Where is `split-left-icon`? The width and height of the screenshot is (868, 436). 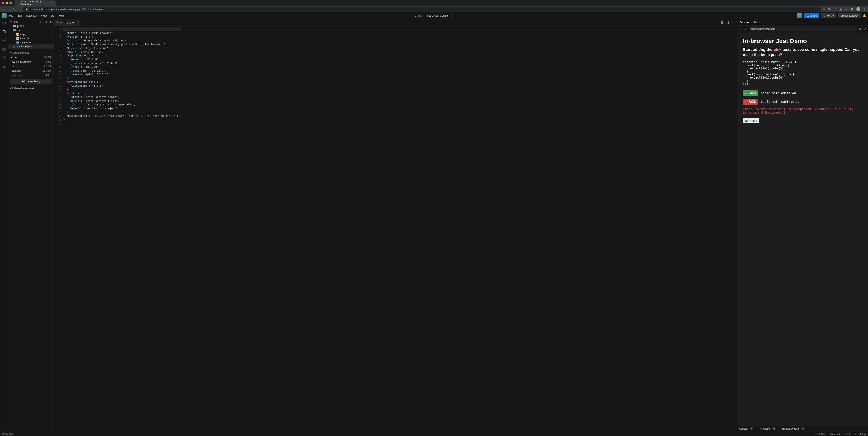
split-left-icon is located at coordinates (722, 22).